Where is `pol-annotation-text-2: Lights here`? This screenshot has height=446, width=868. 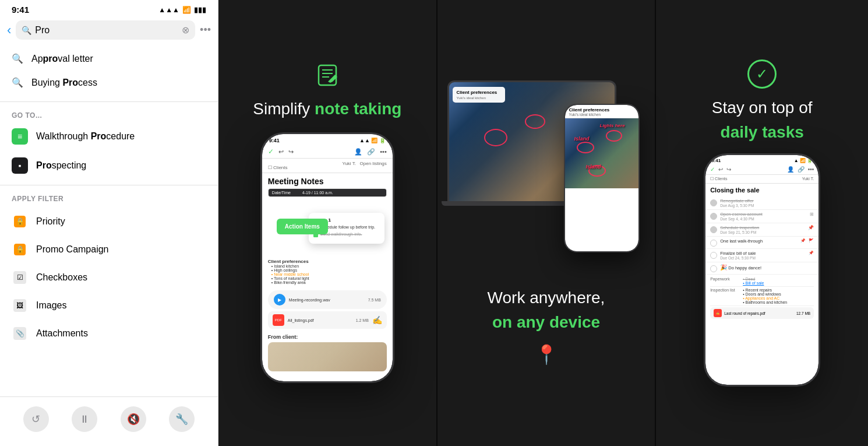 pol-annotation-text-2: Lights here is located at coordinates (613, 126).